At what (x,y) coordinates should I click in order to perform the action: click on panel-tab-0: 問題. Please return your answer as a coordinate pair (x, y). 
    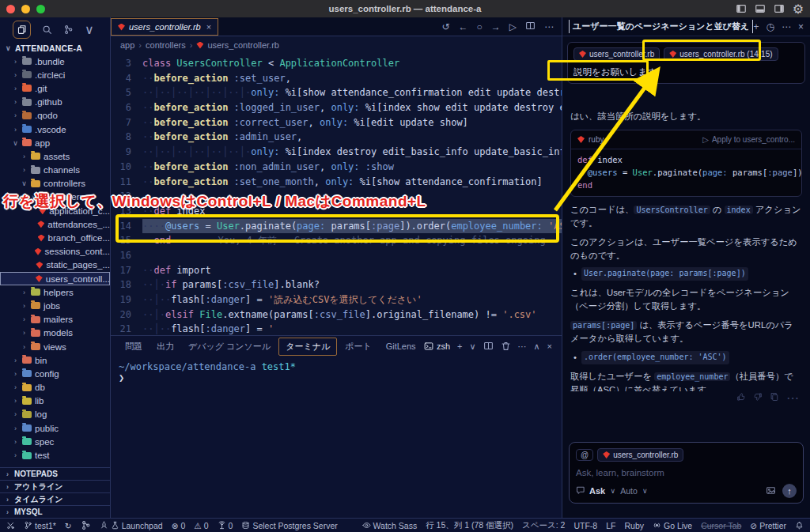
    Looking at the image, I should click on (134, 346).